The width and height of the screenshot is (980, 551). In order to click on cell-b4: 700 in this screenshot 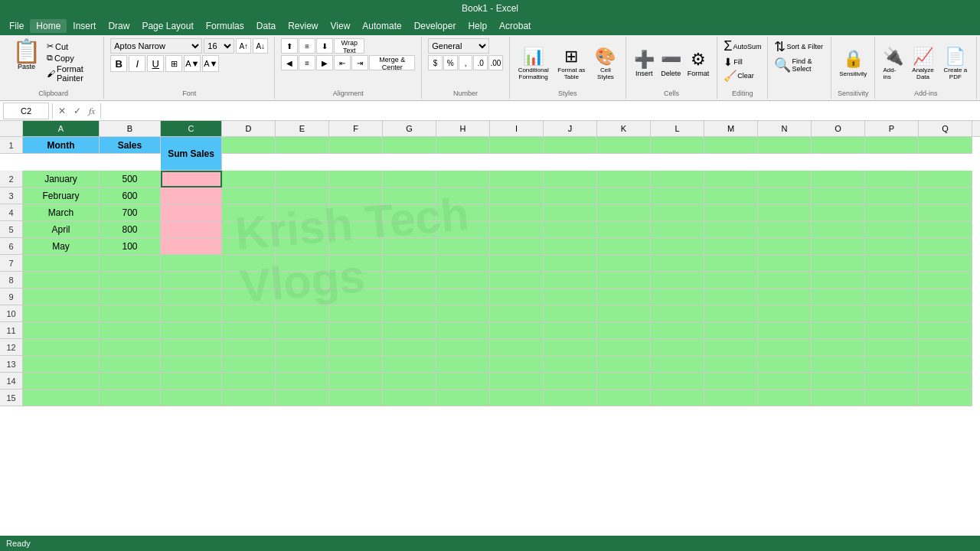, I will do `click(130, 213)`.